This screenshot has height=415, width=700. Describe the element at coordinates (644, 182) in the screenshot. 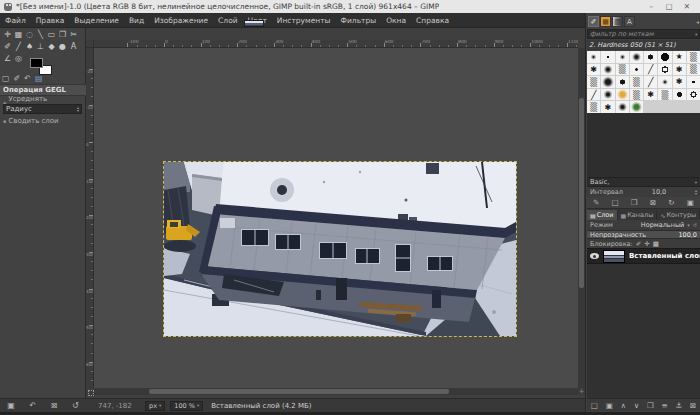

I see `brush-tag-dropdown: Basic, ▾` at that location.